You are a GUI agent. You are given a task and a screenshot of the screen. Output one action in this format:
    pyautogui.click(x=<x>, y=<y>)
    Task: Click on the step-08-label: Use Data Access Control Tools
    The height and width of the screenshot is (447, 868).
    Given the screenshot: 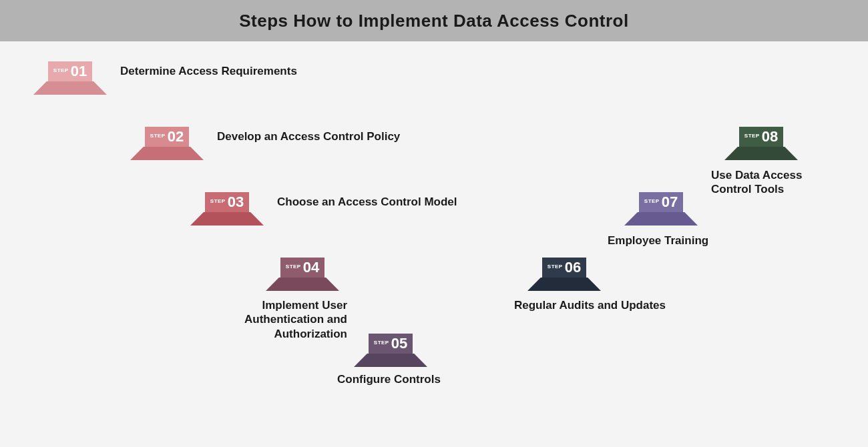 What is the action you would take?
    pyautogui.click(x=767, y=183)
    